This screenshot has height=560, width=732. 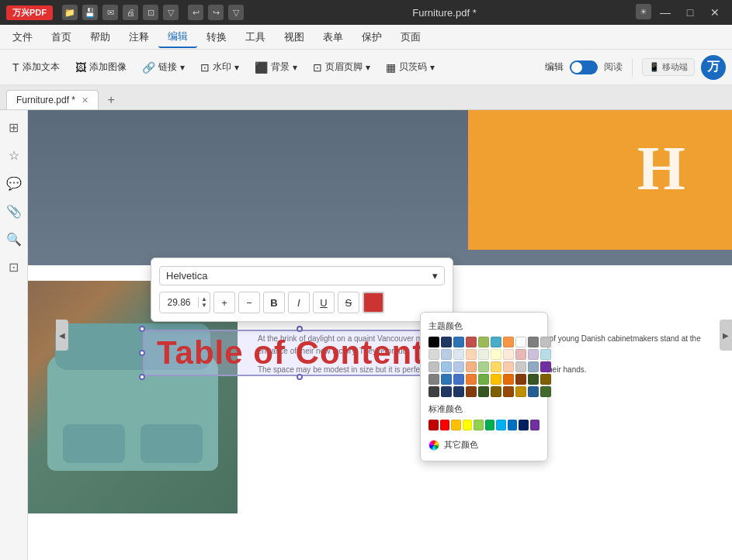 What do you see at coordinates (101, 67) in the screenshot?
I see `add-image-button: 🖼 添加图像` at bounding box center [101, 67].